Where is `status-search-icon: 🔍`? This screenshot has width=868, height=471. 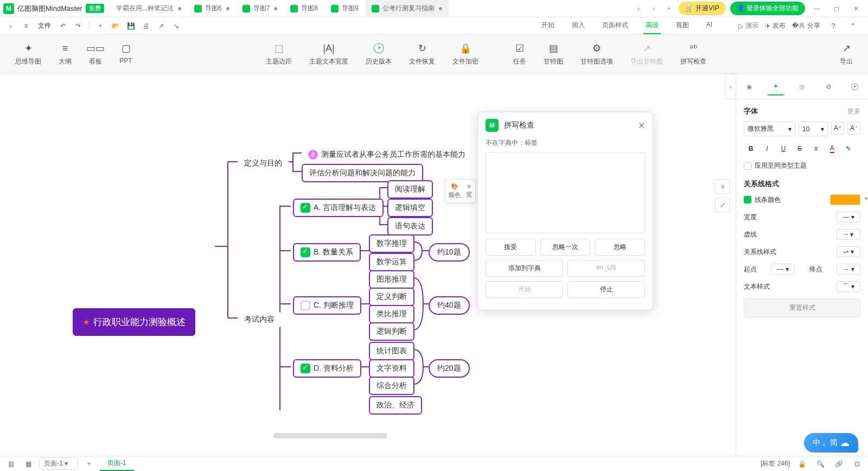 status-search-icon: 🔍 is located at coordinates (820, 464).